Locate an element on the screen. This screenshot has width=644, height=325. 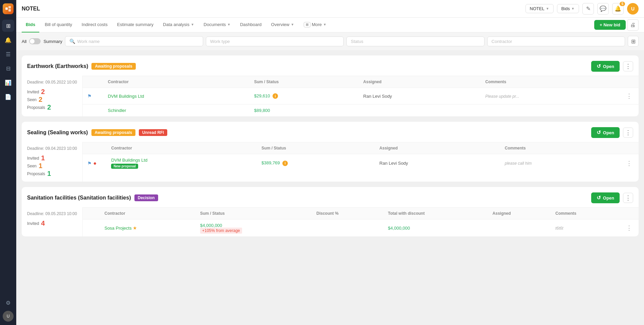
th-assigned: Assigned is located at coordinates (420, 82).